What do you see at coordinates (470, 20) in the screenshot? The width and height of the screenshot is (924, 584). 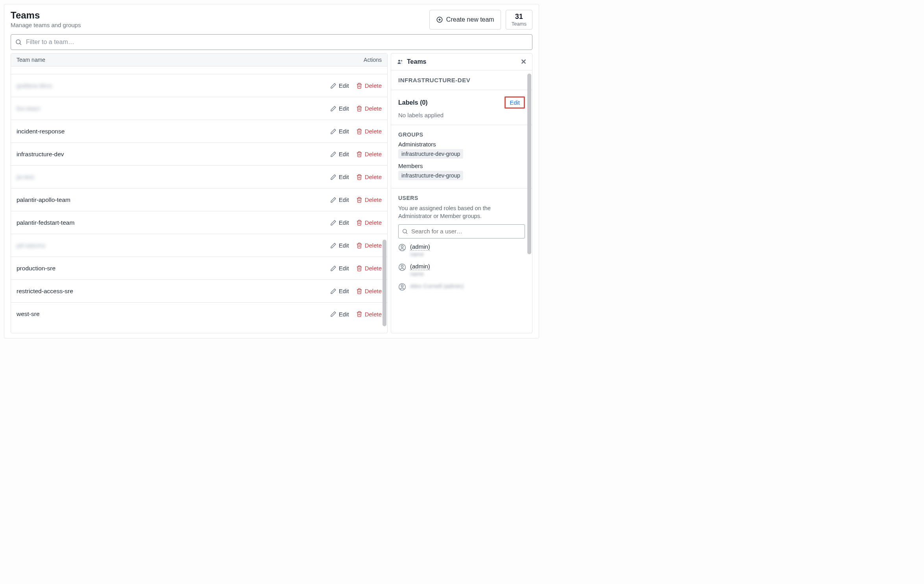 I see `create-team-label: Create new team` at bounding box center [470, 20].